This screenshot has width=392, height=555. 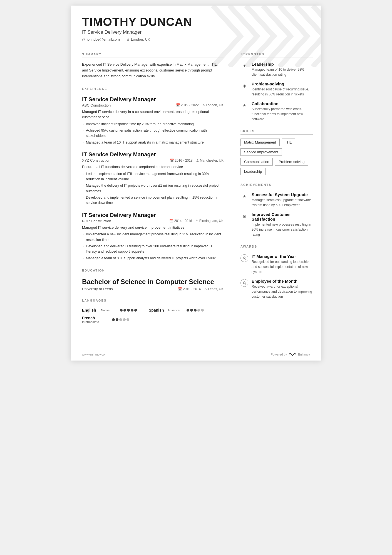 I want to click on location-value: London, UK, so click(x=141, y=40).